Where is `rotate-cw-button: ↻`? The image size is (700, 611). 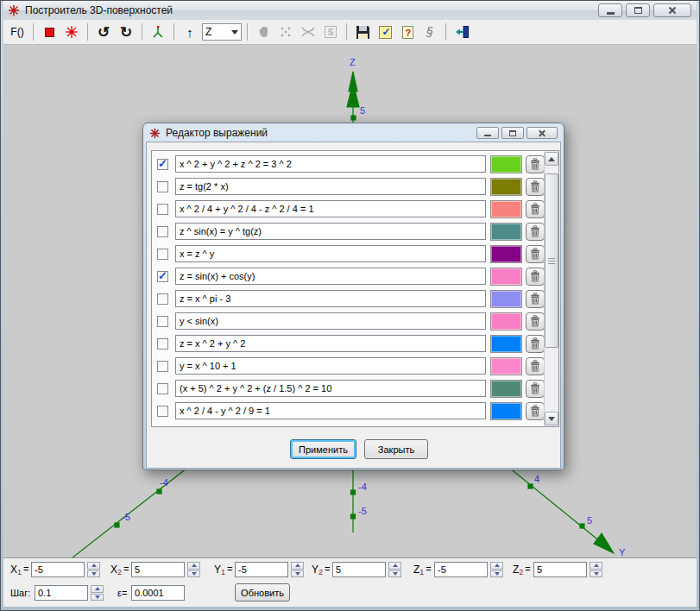
rotate-cw-button: ↻ is located at coordinates (126, 32).